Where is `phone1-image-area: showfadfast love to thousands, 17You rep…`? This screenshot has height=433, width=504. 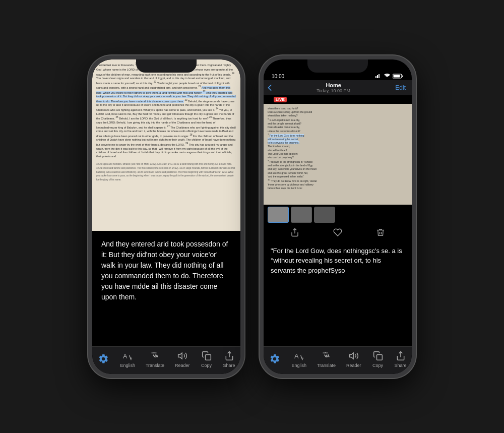 phone1-image-area: showfadfast love to thousands, 17You rep… is located at coordinates (166, 145).